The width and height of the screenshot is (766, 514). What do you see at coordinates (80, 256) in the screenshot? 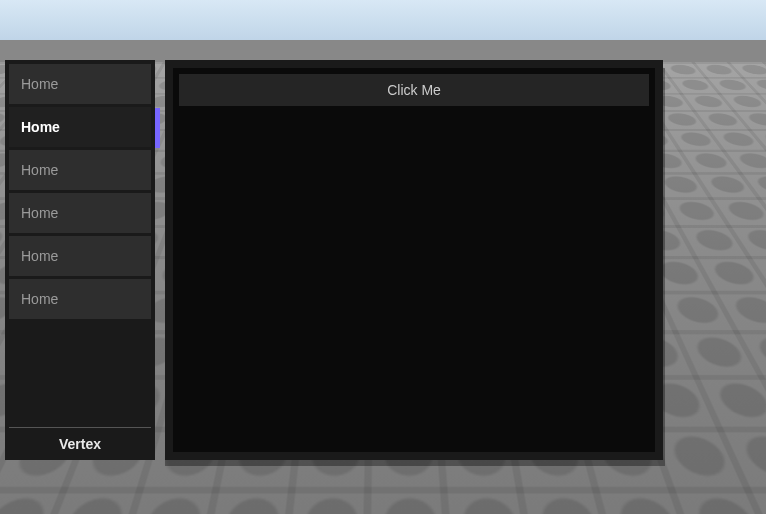
I see `sidebar-item-4: Home` at bounding box center [80, 256].